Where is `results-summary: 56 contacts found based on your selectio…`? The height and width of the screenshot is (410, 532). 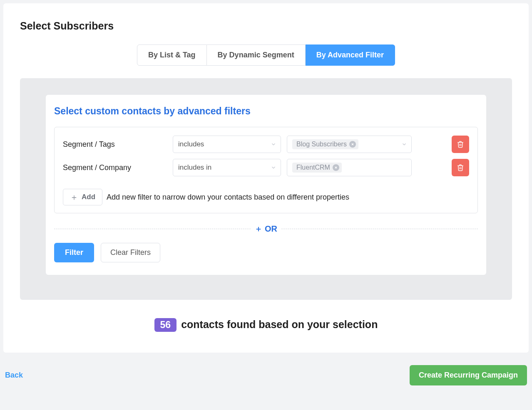 results-summary: 56 contacts found based on your selectio… is located at coordinates (266, 325).